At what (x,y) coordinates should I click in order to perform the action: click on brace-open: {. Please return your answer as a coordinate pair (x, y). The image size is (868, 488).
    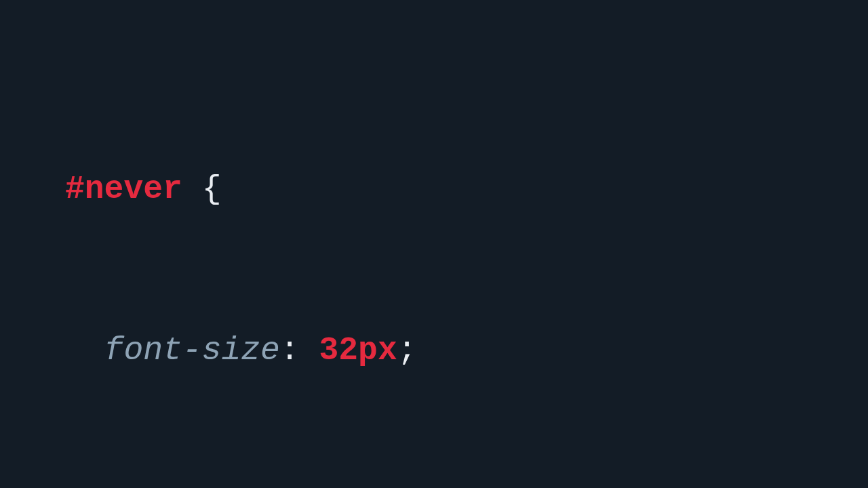
    Looking at the image, I should click on (202, 189).